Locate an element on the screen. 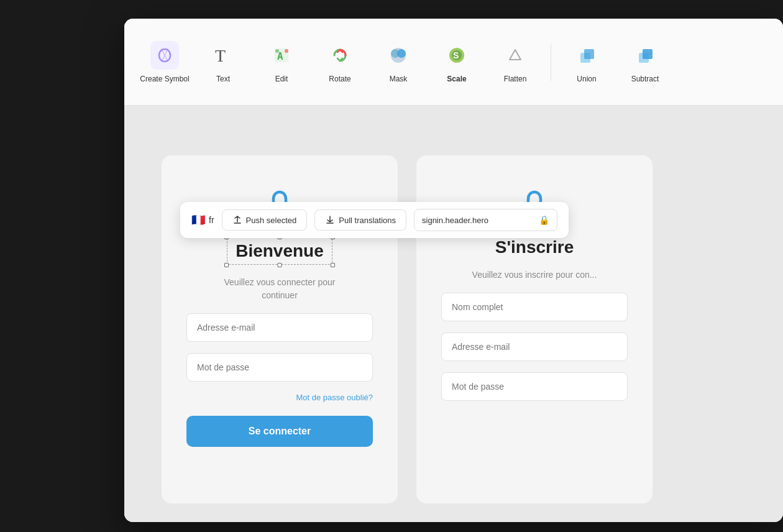  create-symbol-icon is located at coordinates (165, 55).